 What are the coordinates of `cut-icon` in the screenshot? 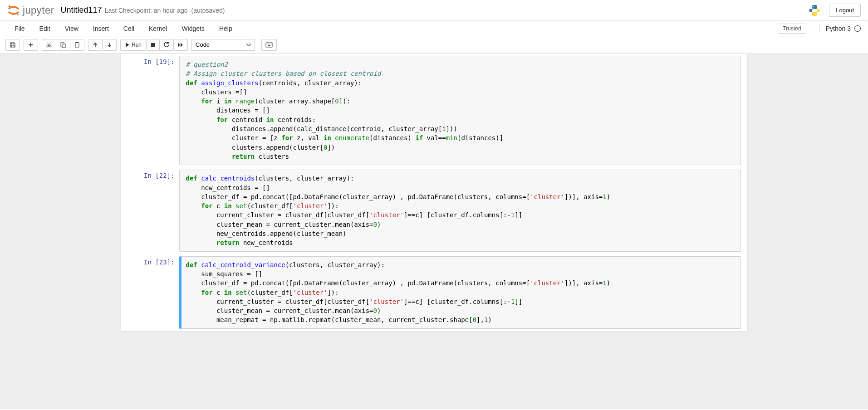 It's located at (49, 45).